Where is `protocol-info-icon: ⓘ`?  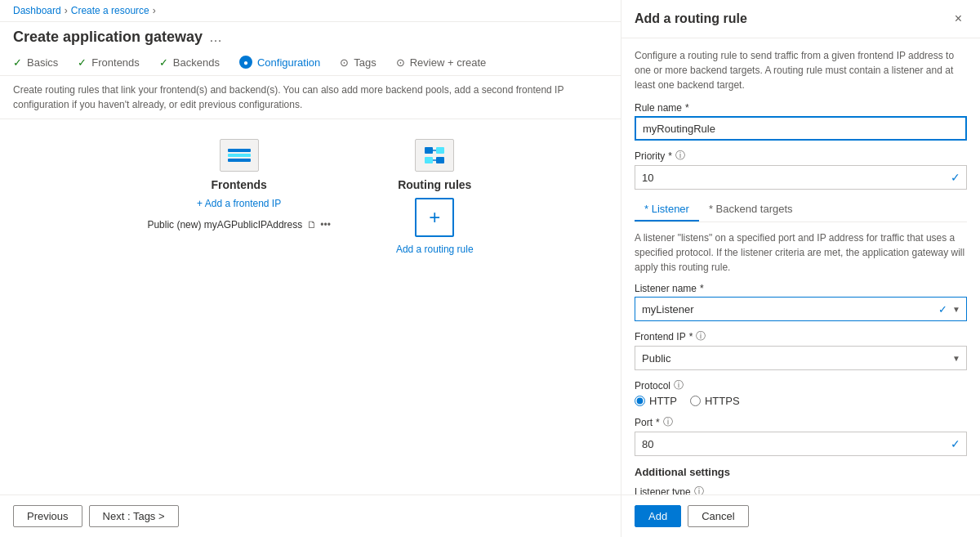 protocol-info-icon: ⓘ is located at coordinates (679, 386).